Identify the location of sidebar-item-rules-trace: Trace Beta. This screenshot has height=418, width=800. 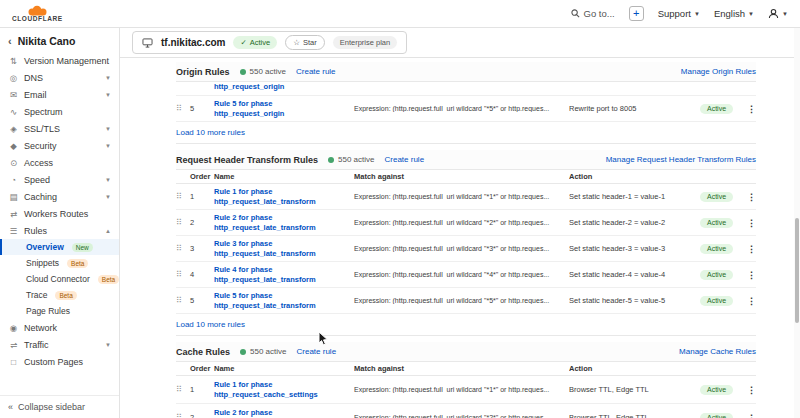
(60, 295).